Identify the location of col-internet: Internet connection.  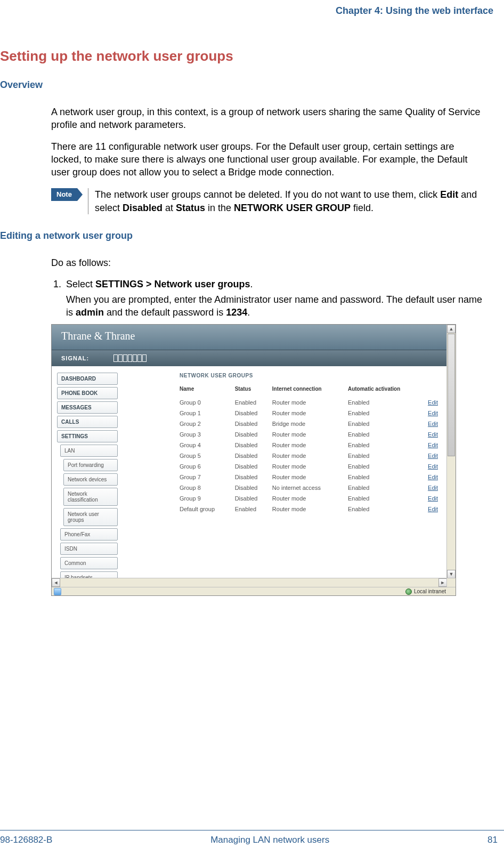
(310, 391).